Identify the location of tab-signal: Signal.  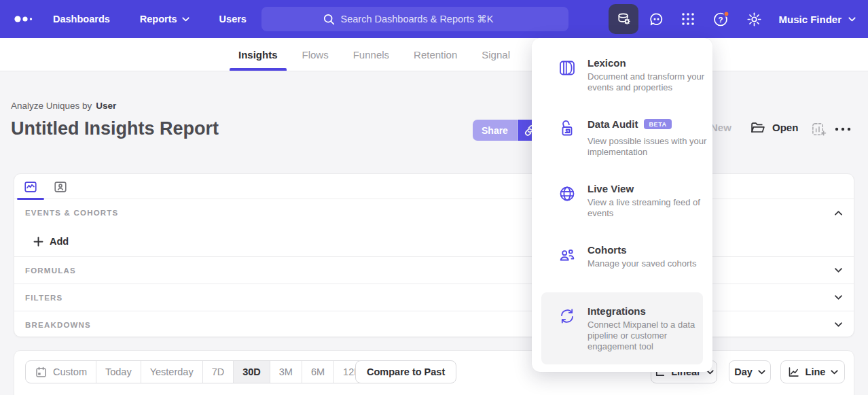
(496, 54).